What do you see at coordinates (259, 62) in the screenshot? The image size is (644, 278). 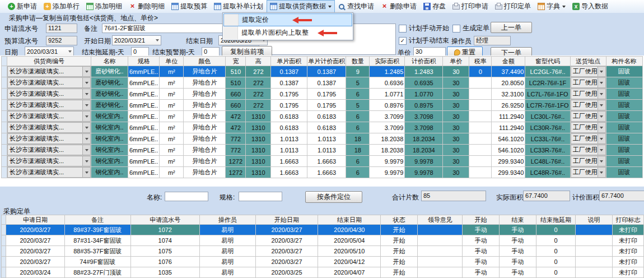 I see `column-header: 高` at bounding box center [259, 62].